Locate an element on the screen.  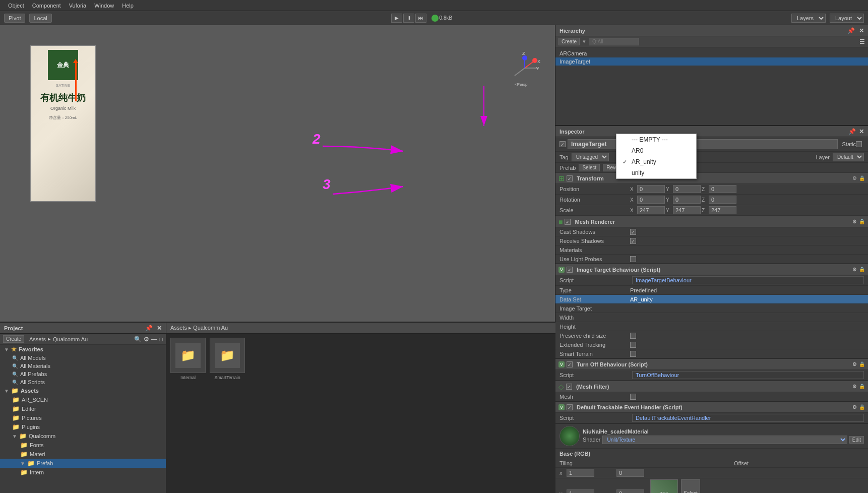
asset-intern: 📁 Intern is located at coordinates (83, 472).